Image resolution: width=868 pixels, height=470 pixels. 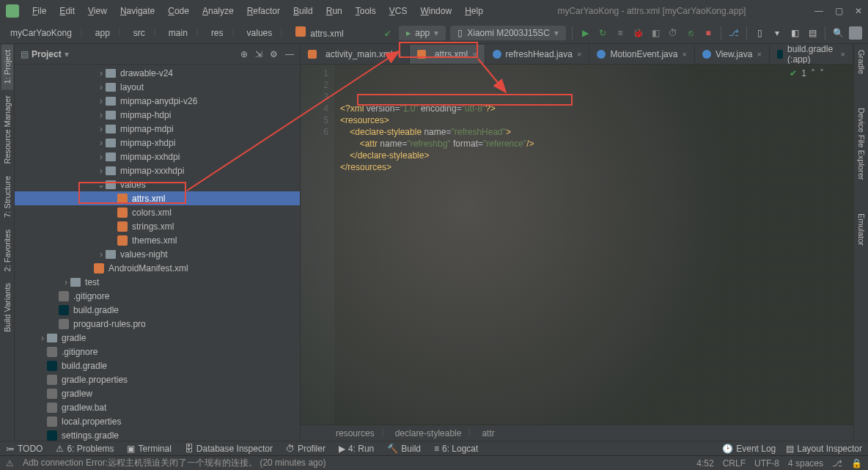 I want to click on layout-insp-icon: ▤, so click(x=812, y=33).